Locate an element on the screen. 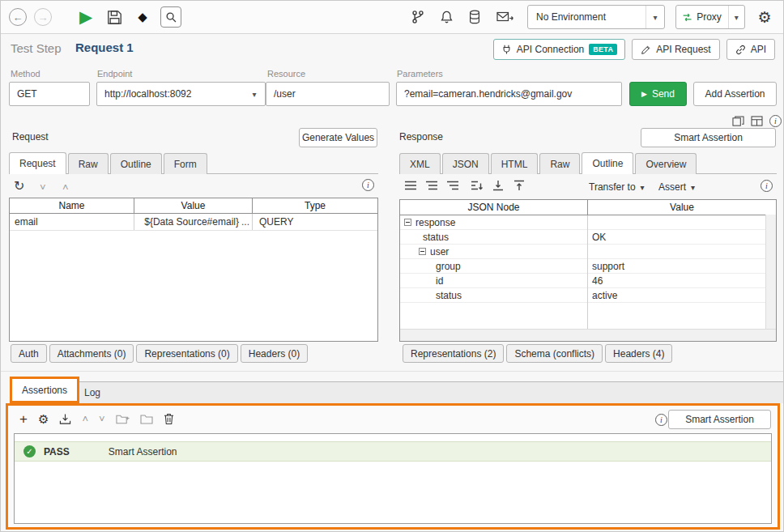 This screenshot has height=532, width=784. tab-schema: Schema (conflicts) is located at coordinates (554, 353).